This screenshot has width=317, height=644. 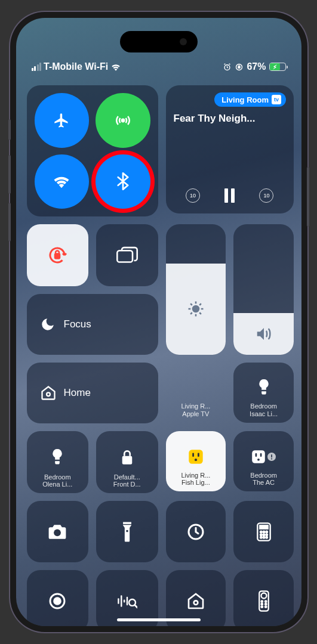 What do you see at coordinates (196, 532) in the screenshot?
I see `timer-button` at bounding box center [196, 532].